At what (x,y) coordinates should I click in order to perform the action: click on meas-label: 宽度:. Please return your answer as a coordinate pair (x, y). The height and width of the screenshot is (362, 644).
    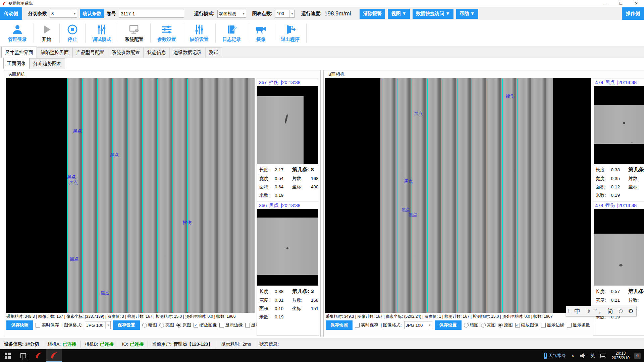
    Looking at the image, I should click on (603, 300).